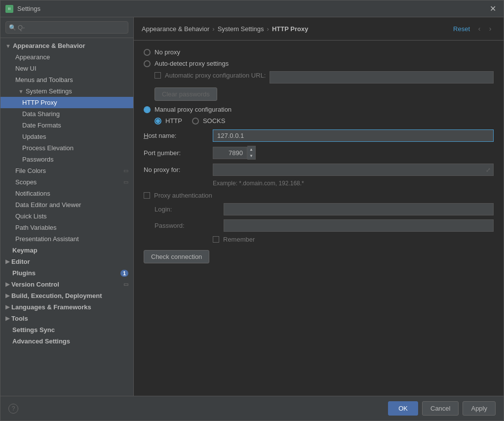 The image size is (504, 421). Describe the element at coordinates (67, 91) in the screenshot. I see `sidebar-item-system-settings: ▼ System Settings` at that location.